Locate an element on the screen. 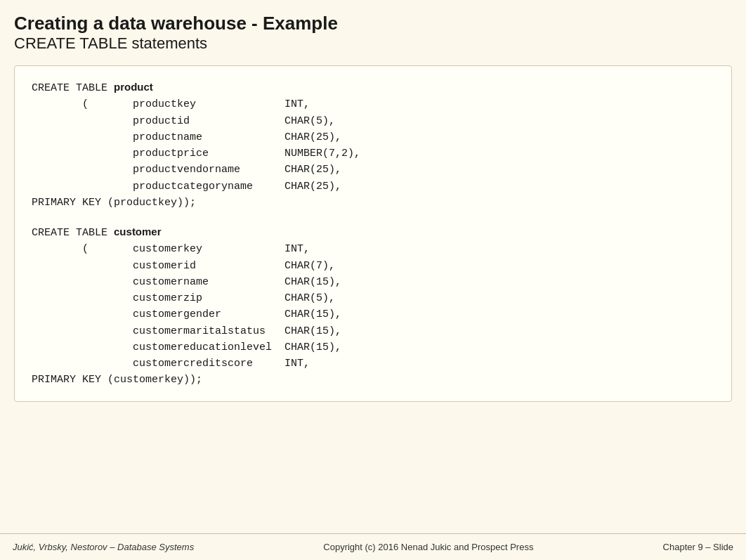 Image resolution: width=746 pixels, height=560 pixels. create-keyword-2: CREATE TABLE is located at coordinates (73, 233).